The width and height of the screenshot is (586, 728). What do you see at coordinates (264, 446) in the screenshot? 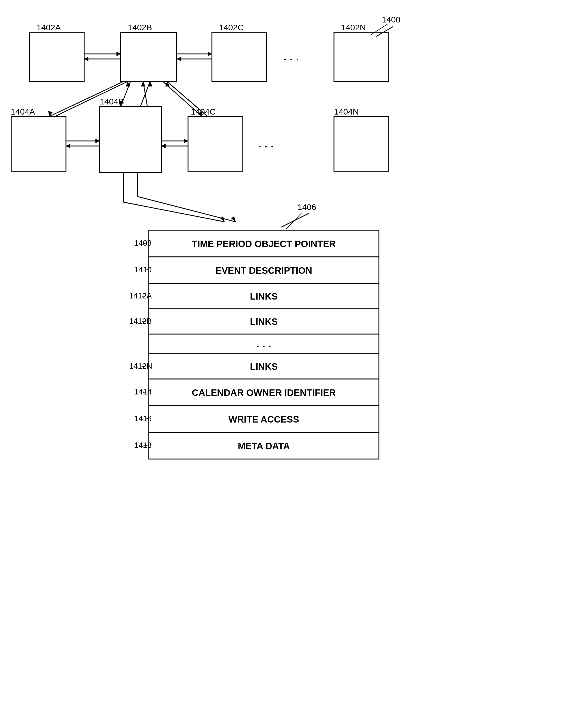
I see `svg-text: META DATA` at bounding box center [264, 446].